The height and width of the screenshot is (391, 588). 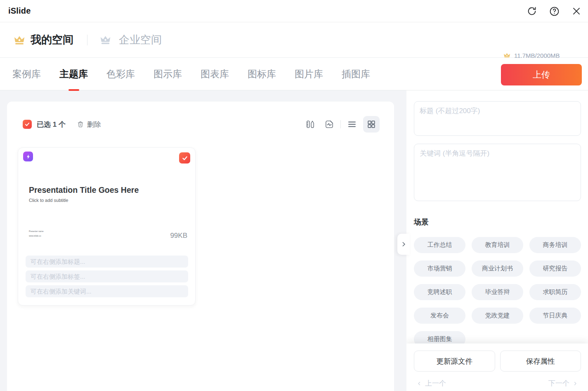 I want to click on next-item-button: 下一个, so click(x=563, y=383).